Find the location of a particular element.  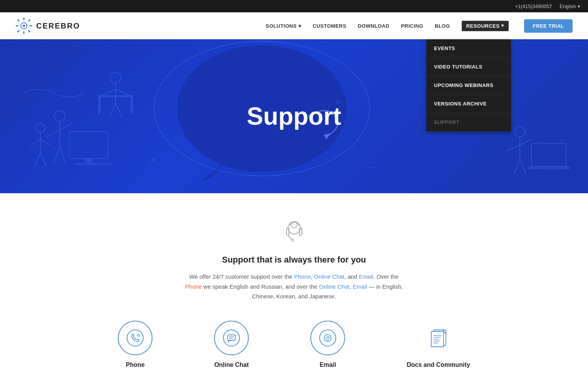

main-nav: CEREBRO SOLUTIONS ▾ CUSTOMERS DOWNLOAD P… is located at coordinates (294, 26).